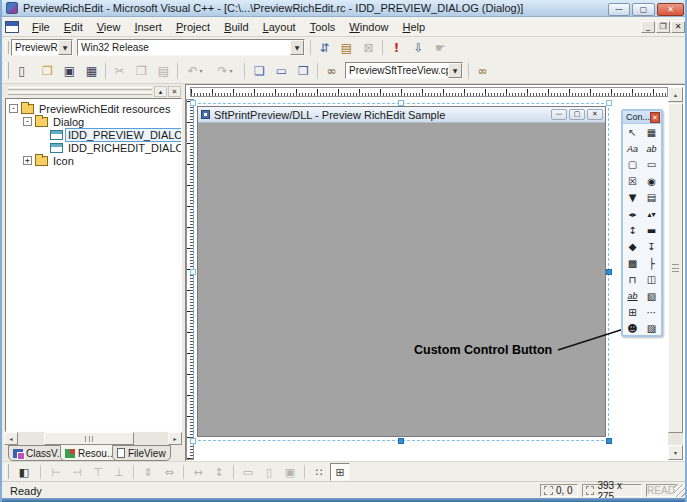 This screenshot has width=687, height=502. What do you see at coordinates (670, 10) in the screenshot?
I see `close-button: ✕` at bounding box center [670, 10].